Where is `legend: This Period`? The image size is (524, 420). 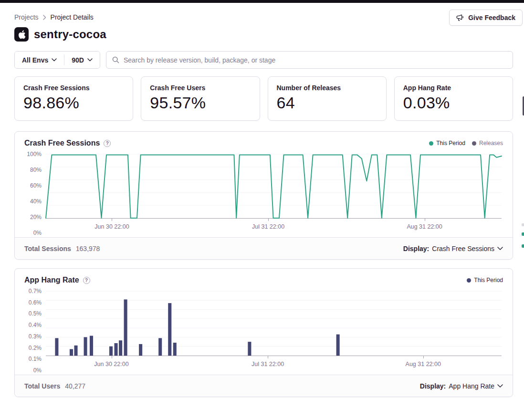 legend: This Period is located at coordinates (485, 280).